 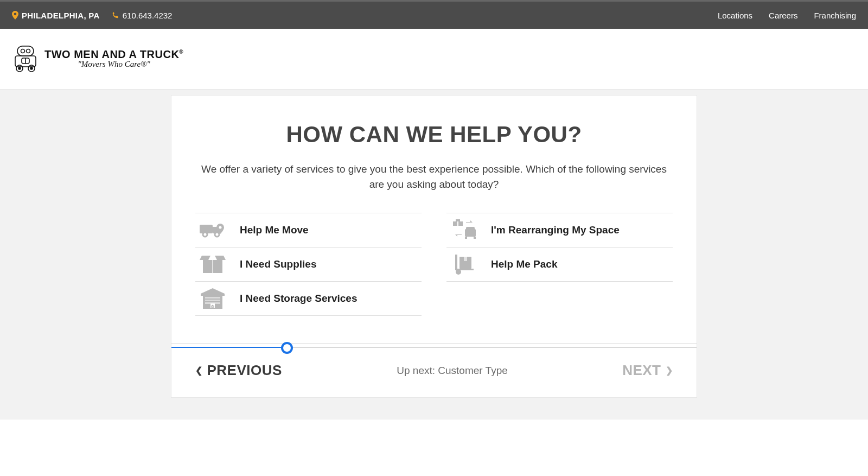 I want to click on dolly-icon, so click(x=464, y=264).